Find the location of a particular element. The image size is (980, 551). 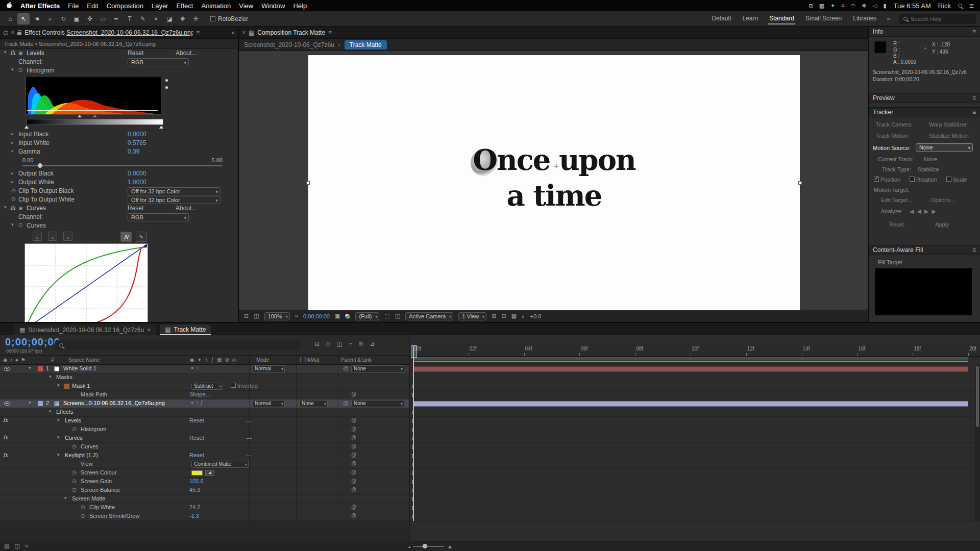

composition-tab: Composition Track Matte is located at coordinates (291, 33).